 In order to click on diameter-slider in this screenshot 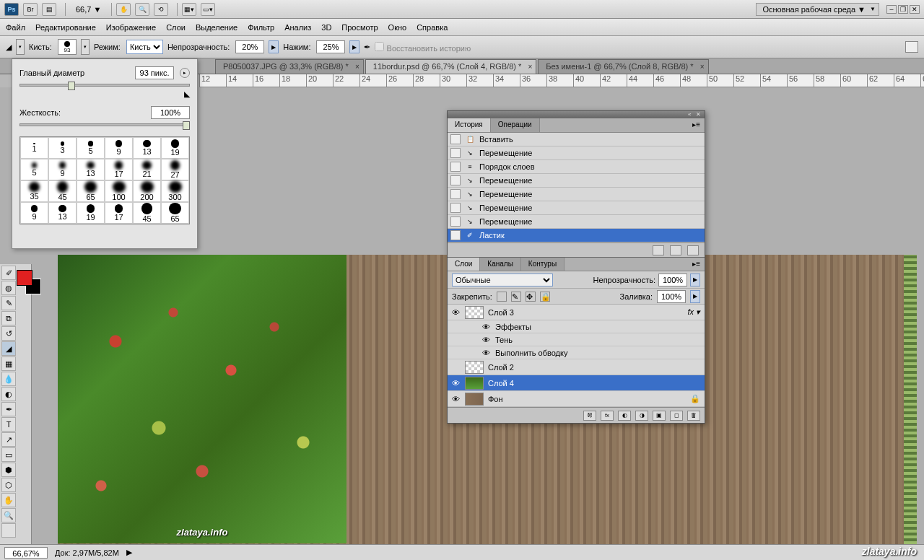, I will do `click(105, 85)`.